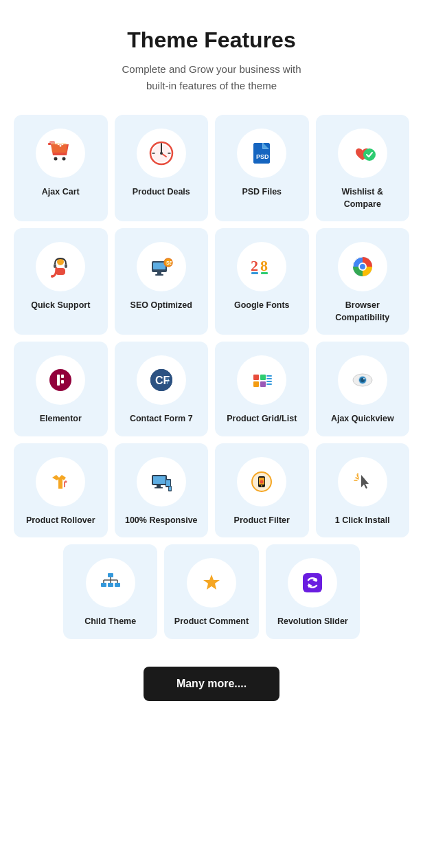 The width and height of the screenshot is (423, 868). Describe the element at coordinates (212, 168) in the screenshot. I see `features-row-1: Ajax Cart Product Deals` at that location.